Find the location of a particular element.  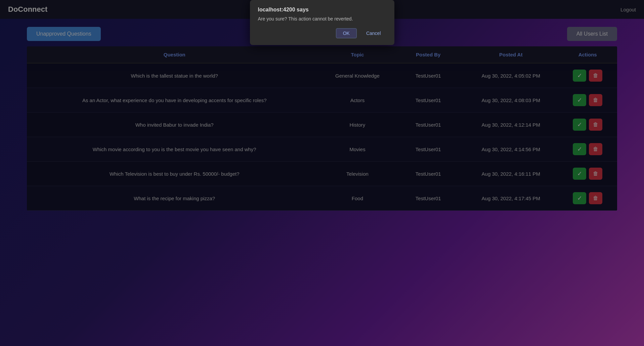

modal-actions: OK Cancel is located at coordinates (322, 33).